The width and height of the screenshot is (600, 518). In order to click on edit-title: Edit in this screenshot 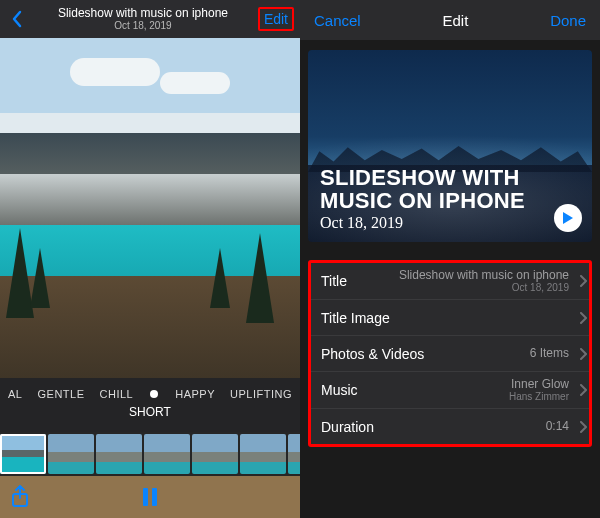, I will do `click(455, 20)`.